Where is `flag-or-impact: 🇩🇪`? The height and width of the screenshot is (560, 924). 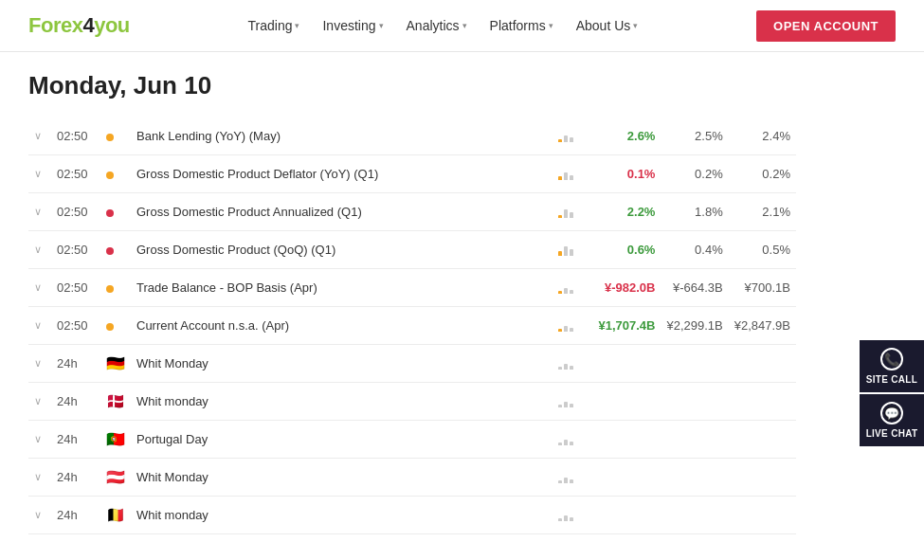
flag-or-impact: 🇩🇪 is located at coordinates (116, 364).